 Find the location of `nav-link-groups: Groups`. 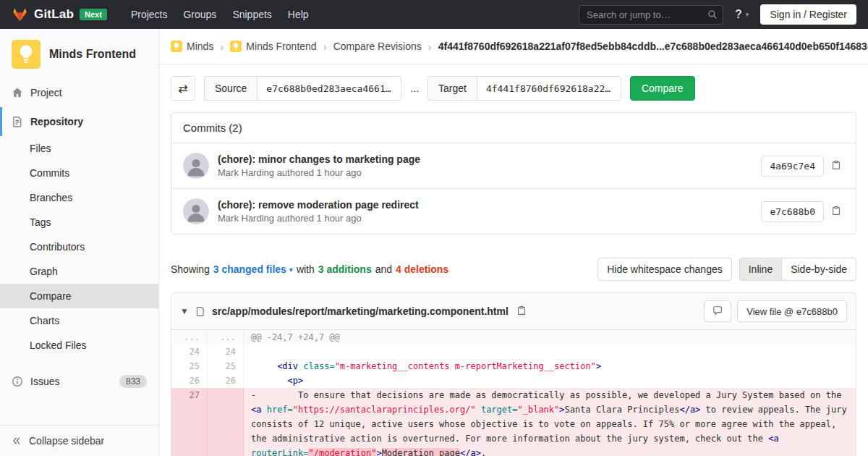

nav-link-groups: Groups is located at coordinates (200, 14).